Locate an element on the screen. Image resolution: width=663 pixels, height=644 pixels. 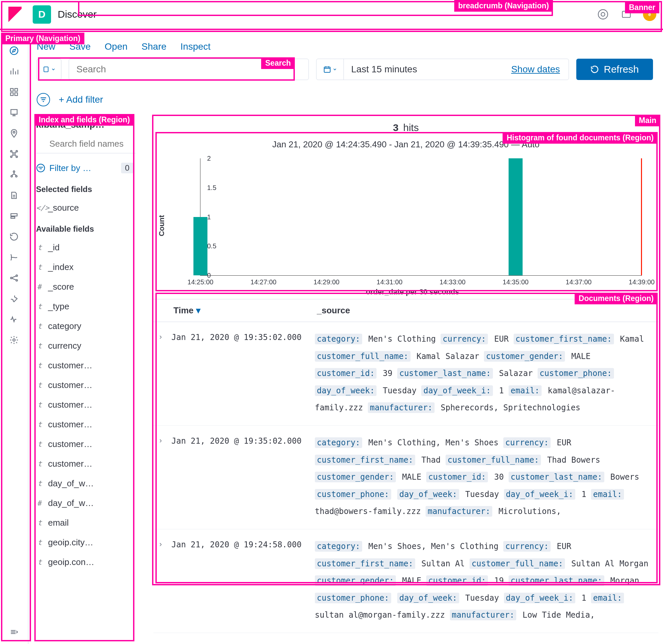
field-item: tgeoip.city… is located at coordinates (86, 543).